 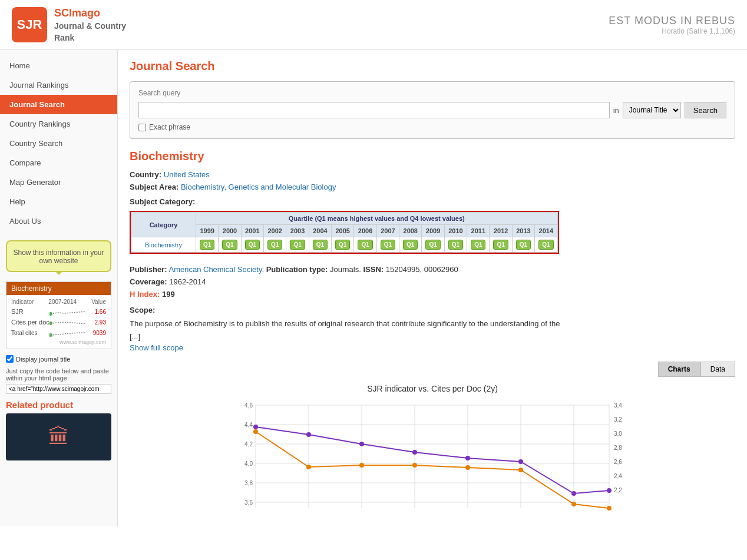 I want to click on scope-label: Scope:, so click(x=432, y=310).